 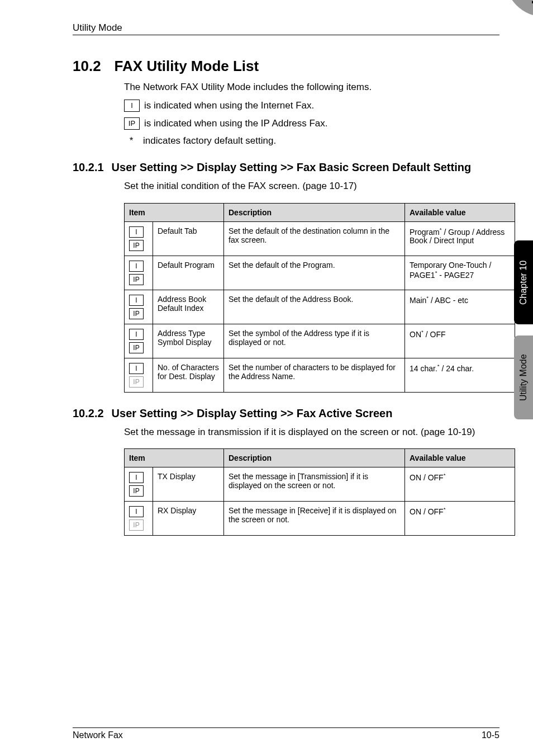 What do you see at coordinates (320, 273) in the screenshot?
I see `table-row: IIPDefault ProgramSet the default of the…` at bounding box center [320, 273].